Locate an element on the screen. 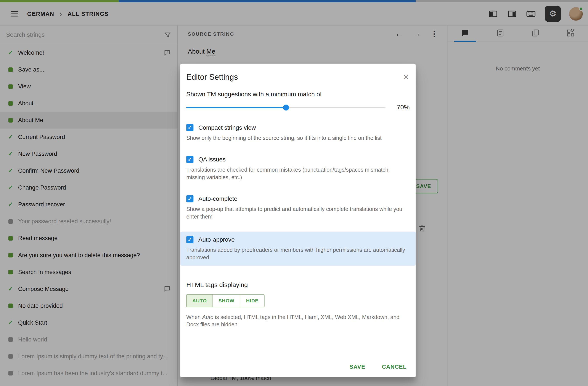 The height and width of the screenshot is (386, 588). tm-slider-label: Shown TM suggestions with a minimum matc… is located at coordinates (298, 94).